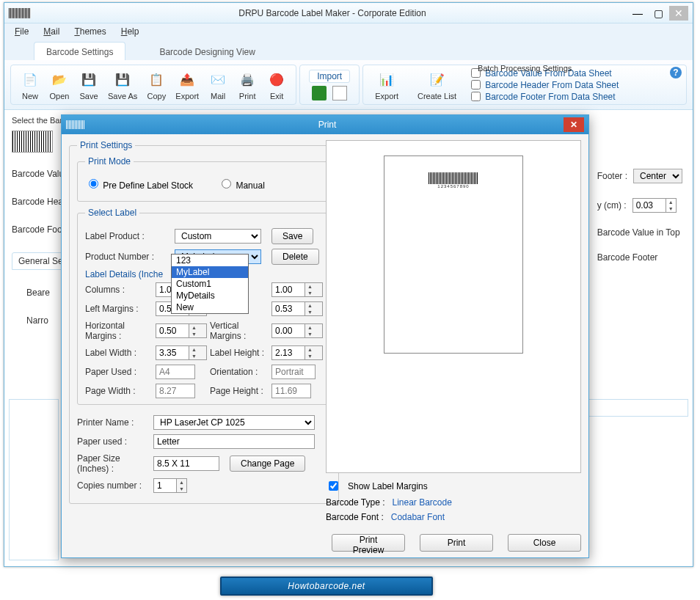  What do you see at coordinates (574, 125) in the screenshot?
I see `dialog-close-button: ✕` at bounding box center [574, 125].